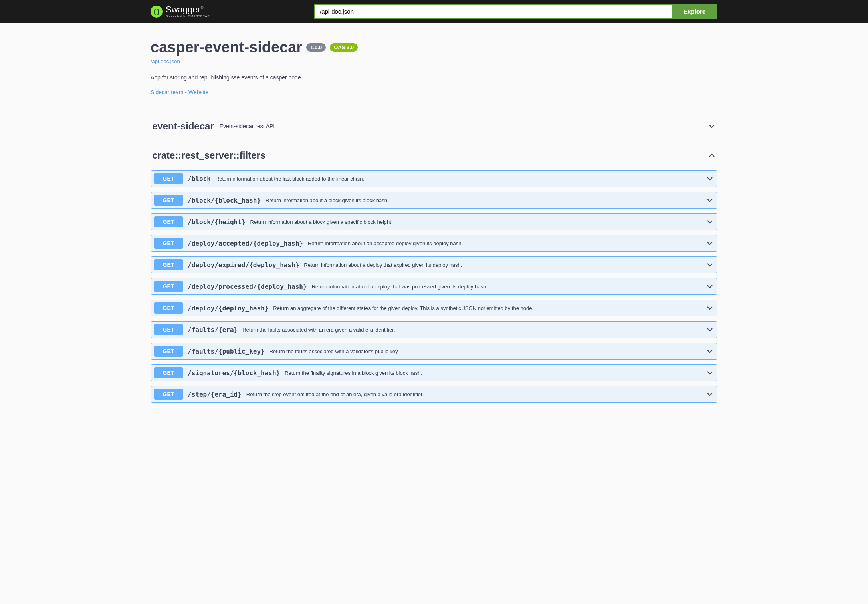 The height and width of the screenshot is (604, 868). I want to click on operation-block: GET/block/{height}Return information abo…, so click(434, 222).